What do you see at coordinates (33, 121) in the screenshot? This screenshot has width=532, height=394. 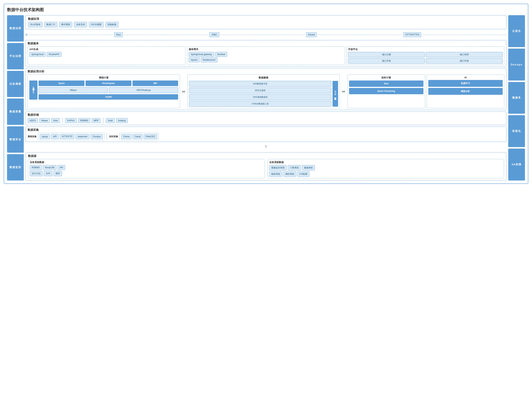 I see `storage-chip-hdfs: HDFS` at bounding box center [33, 121].